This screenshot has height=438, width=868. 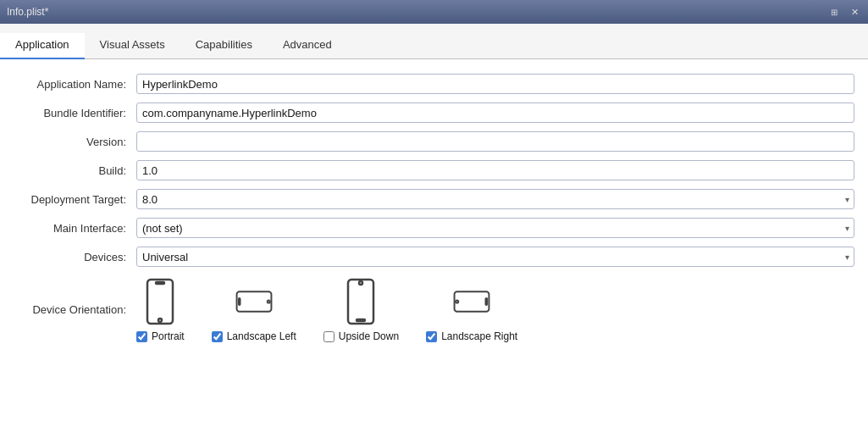 What do you see at coordinates (75, 258) in the screenshot?
I see `devices-label: Devices:` at bounding box center [75, 258].